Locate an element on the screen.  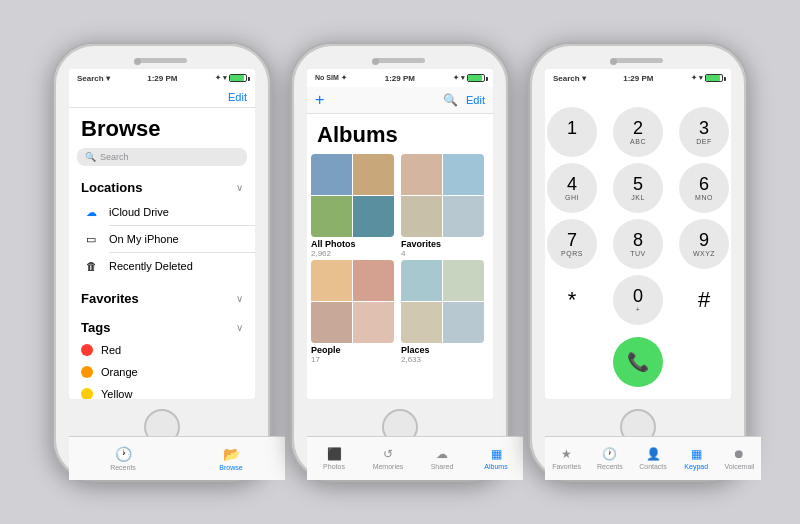
favorites-title: Favorites is located at coordinates (110, 298).